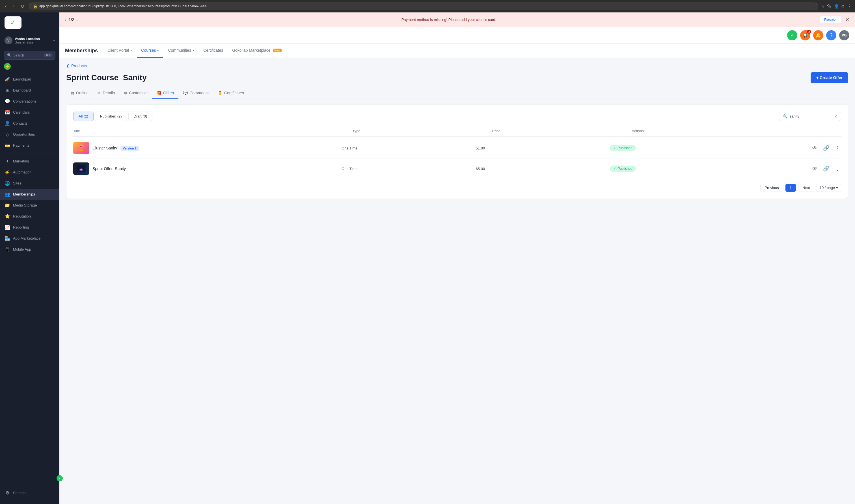 The height and width of the screenshot is (504, 855). What do you see at coordinates (772, 188) in the screenshot?
I see `previous-page-button: Previous` at bounding box center [772, 188].